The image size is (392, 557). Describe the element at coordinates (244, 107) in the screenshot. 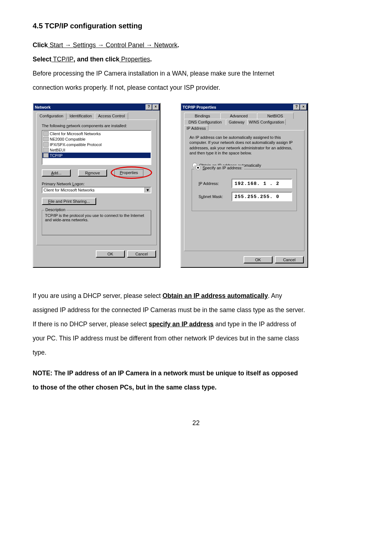

I see `tcpip-titlebar: TCP/IP Properties ? ×` at that location.